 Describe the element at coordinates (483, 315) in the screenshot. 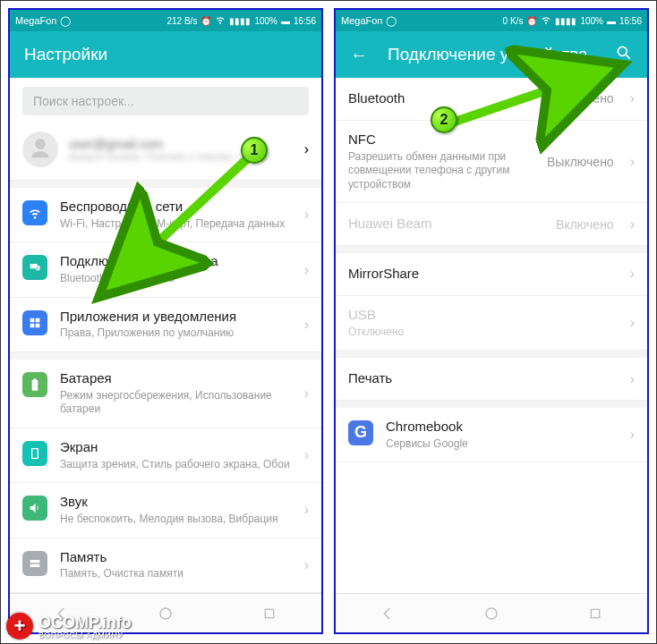

I see `item-title: USB` at that location.